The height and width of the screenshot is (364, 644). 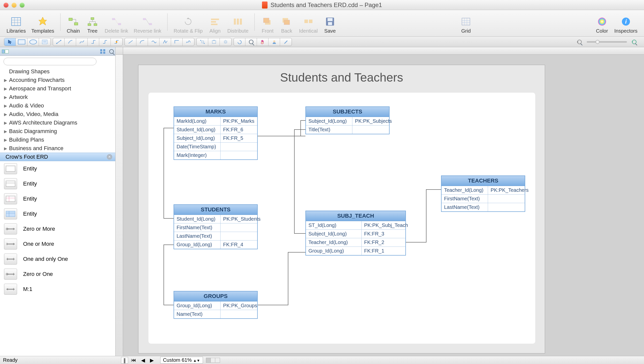 I want to click on eyedropper-tool, so click(x=286, y=42).